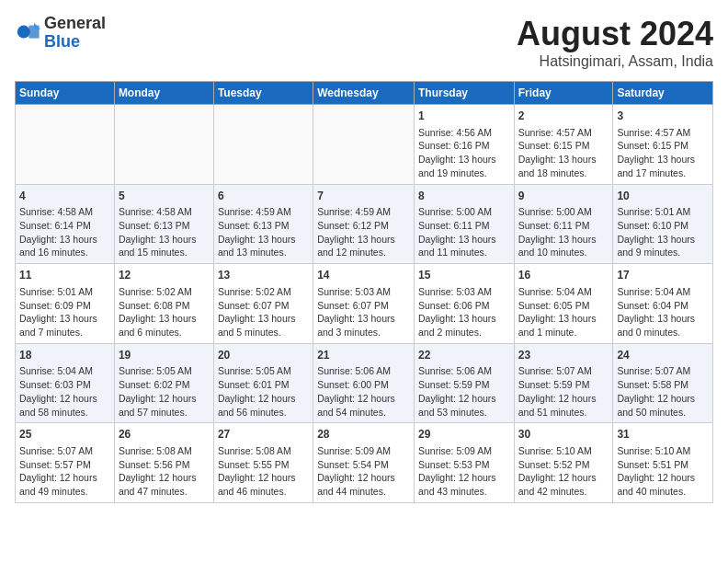 The image size is (728, 563). Describe the element at coordinates (65, 464) in the screenshot. I see `calendar-cell: 25Sunrise: 5:07 AMSunset: 5:57 PMDayligh…` at that location.